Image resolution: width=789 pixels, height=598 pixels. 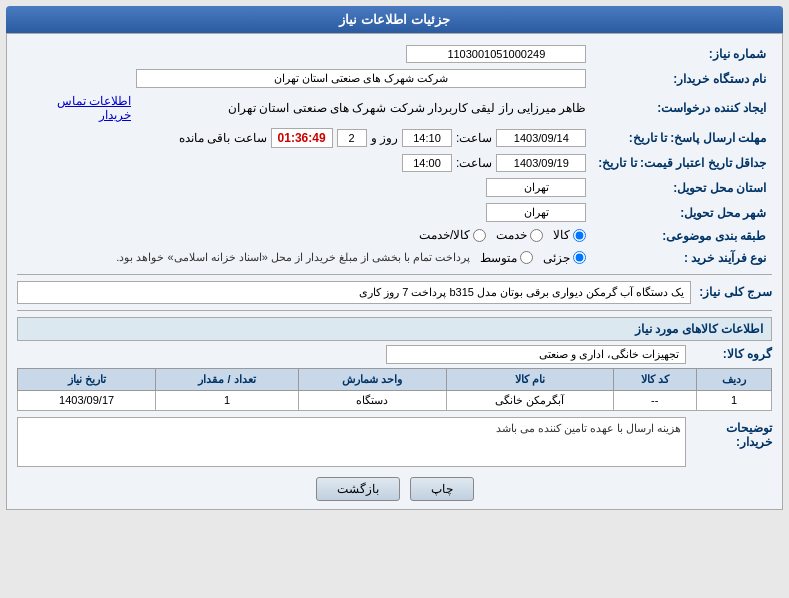 I want to click on tozihate-label: توضیحات خریدار:, so click(x=732, y=433).